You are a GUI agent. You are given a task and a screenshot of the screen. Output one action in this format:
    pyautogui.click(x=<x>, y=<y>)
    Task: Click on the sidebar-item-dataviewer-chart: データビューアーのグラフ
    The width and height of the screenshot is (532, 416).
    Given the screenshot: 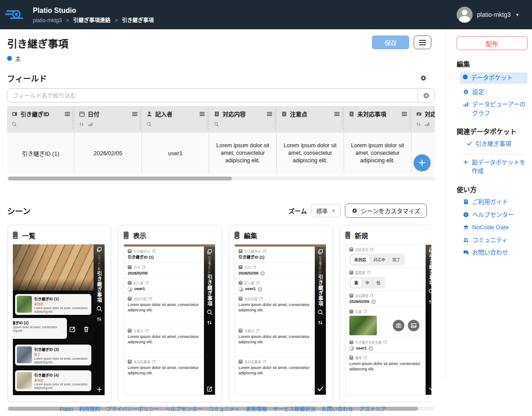 What is the action you would take?
    pyautogui.click(x=496, y=109)
    